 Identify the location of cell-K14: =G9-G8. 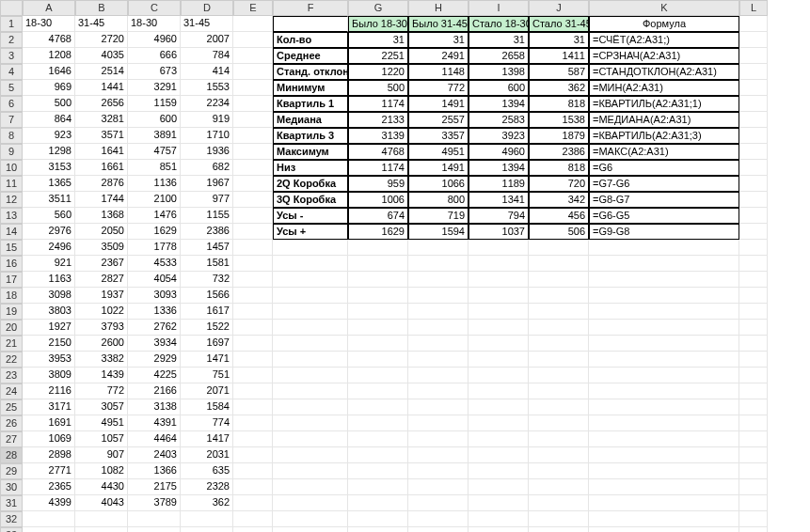
(664, 231).